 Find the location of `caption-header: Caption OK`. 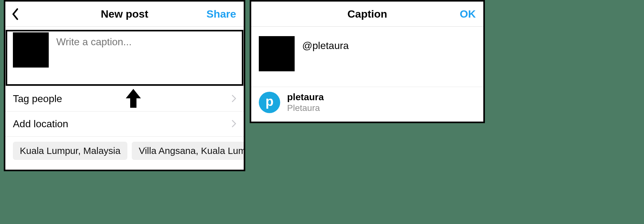

caption-header: Caption OK is located at coordinates (367, 14).